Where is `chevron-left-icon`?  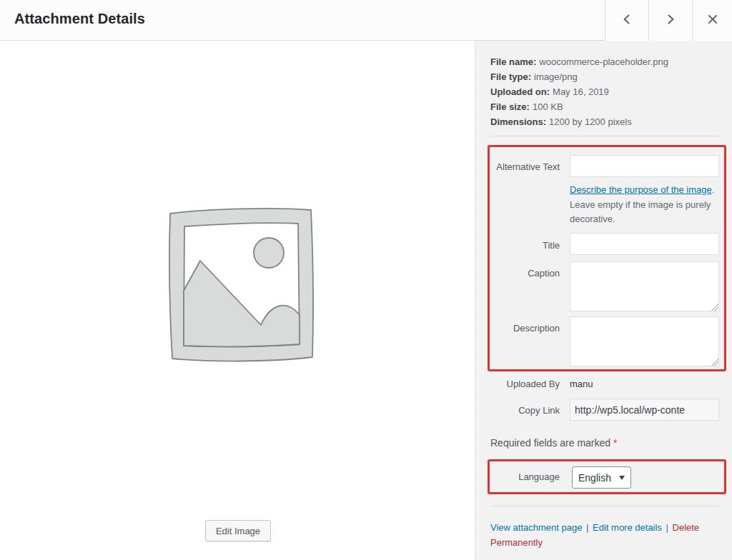 chevron-left-icon is located at coordinates (627, 20).